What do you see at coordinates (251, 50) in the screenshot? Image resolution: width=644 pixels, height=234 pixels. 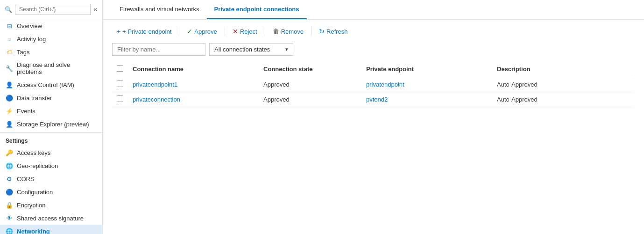 I see `filter-state-select: All connection states ▾` at bounding box center [251, 50].